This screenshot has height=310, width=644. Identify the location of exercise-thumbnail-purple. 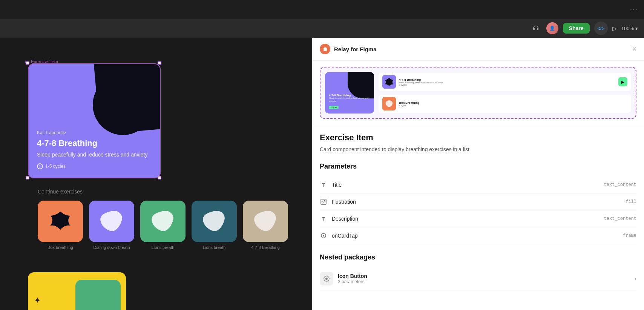
(112, 221).